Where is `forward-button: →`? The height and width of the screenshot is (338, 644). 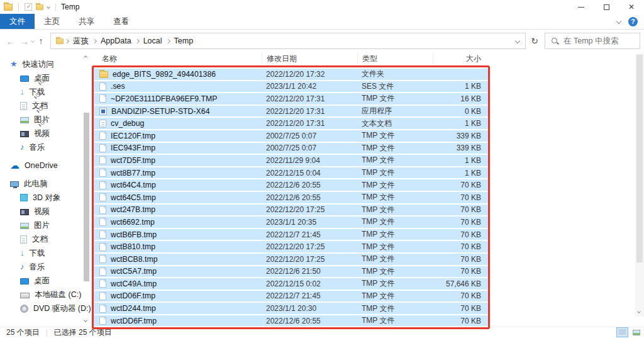
forward-button: → is located at coordinates (25, 41).